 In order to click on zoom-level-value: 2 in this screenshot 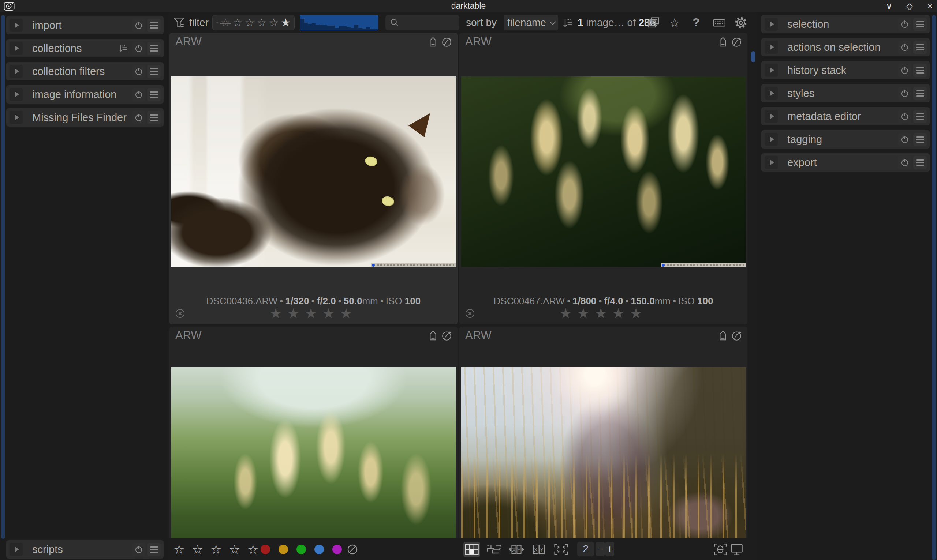, I will do `click(586, 549)`.